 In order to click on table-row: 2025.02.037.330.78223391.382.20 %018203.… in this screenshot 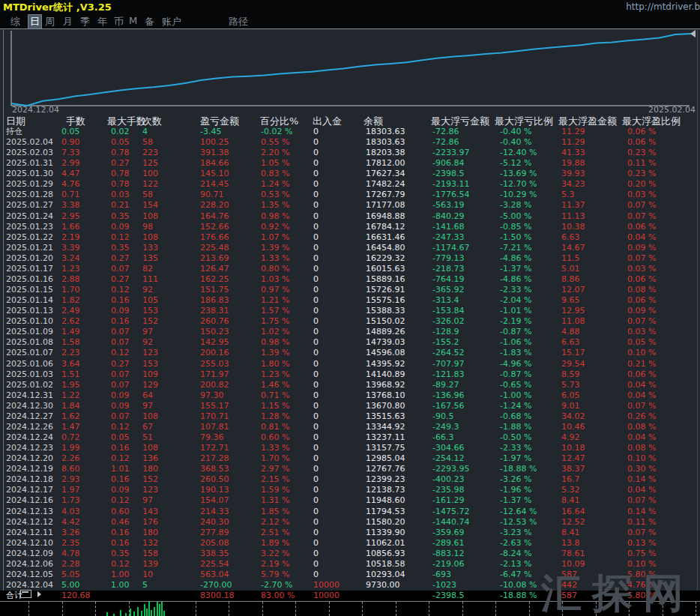, I will do `click(350, 153)`.